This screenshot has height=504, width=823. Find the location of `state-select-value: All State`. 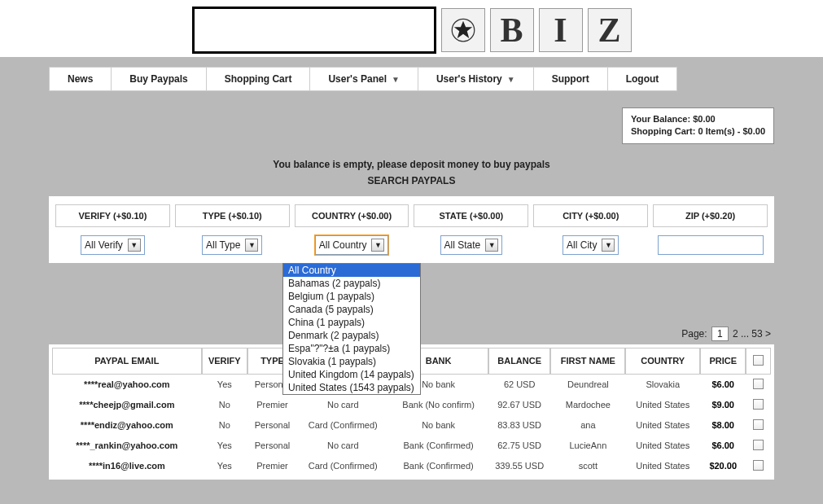

state-select-value: All State is located at coordinates (462, 245).